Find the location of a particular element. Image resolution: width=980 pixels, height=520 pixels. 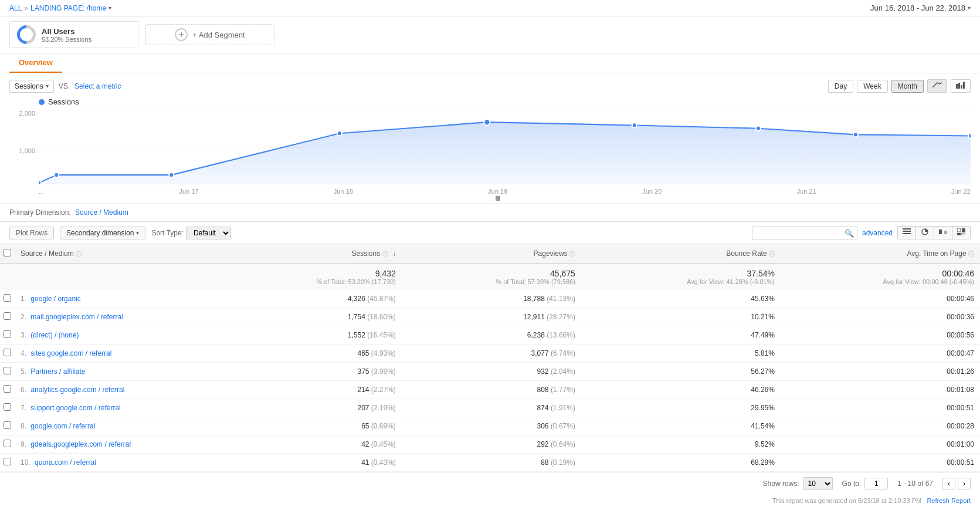

date-range: Jun 16, 2018 - Jun 22, 2018 ▾ is located at coordinates (921, 8).